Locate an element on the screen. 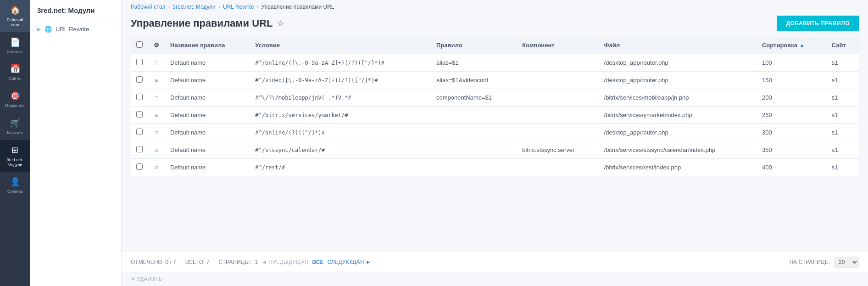 The height and width of the screenshot is (286, 868). row-condition-2: #^\/?\/mobileapp/jnV( .*)V.*# is located at coordinates (340, 98).